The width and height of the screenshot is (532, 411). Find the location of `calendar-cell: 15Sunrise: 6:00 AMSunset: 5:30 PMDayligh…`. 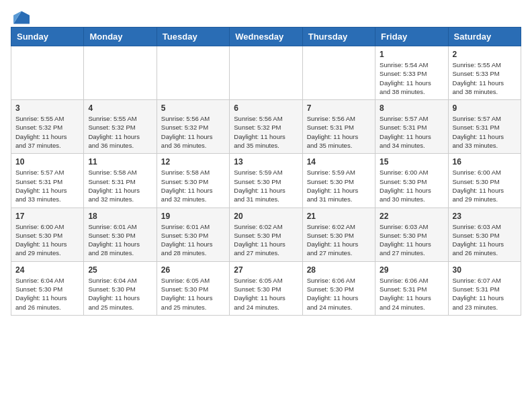

calendar-cell: 15Sunrise: 6:00 AMSunset: 5:30 PMDayligh… is located at coordinates (412, 181).